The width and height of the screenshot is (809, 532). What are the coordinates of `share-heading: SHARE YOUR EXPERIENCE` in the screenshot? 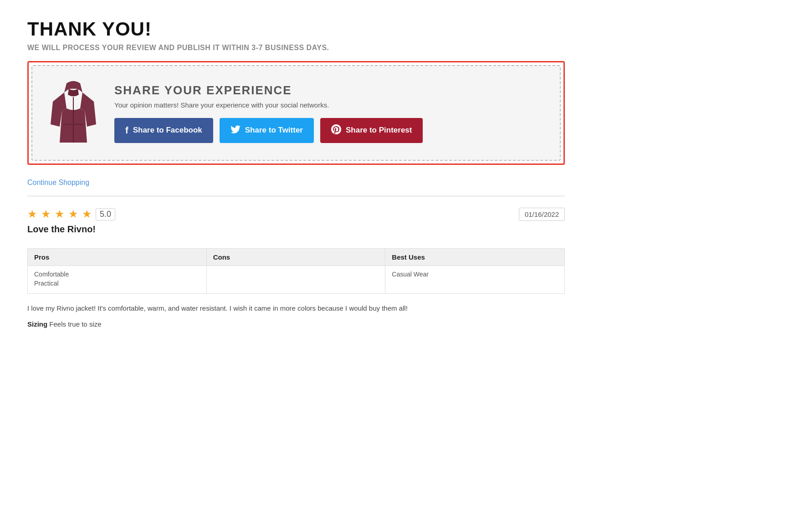 It's located at (330, 90).